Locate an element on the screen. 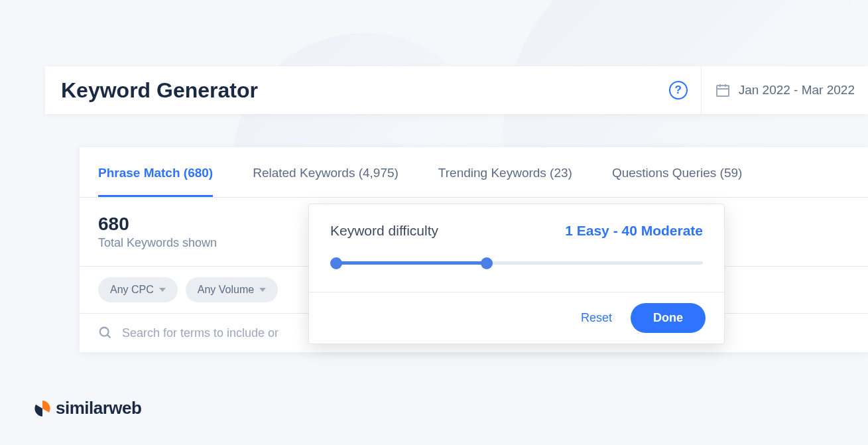 The width and height of the screenshot is (868, 445). keyword-difficulty-slider is located at coordinates (517, 263).